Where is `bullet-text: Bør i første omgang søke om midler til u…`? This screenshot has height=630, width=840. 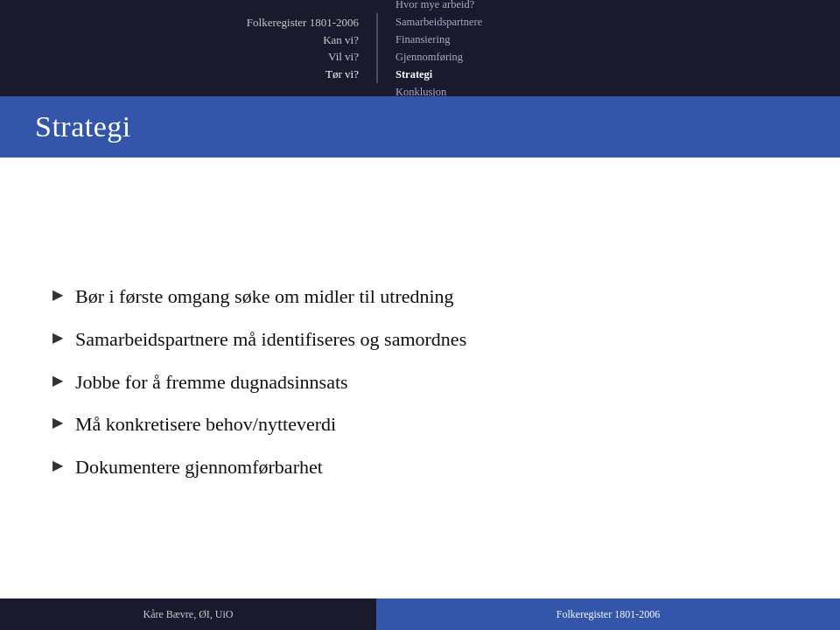 bullet-text: Bør i første omgang søke om midler til u… is located at coordinates (264, 298).